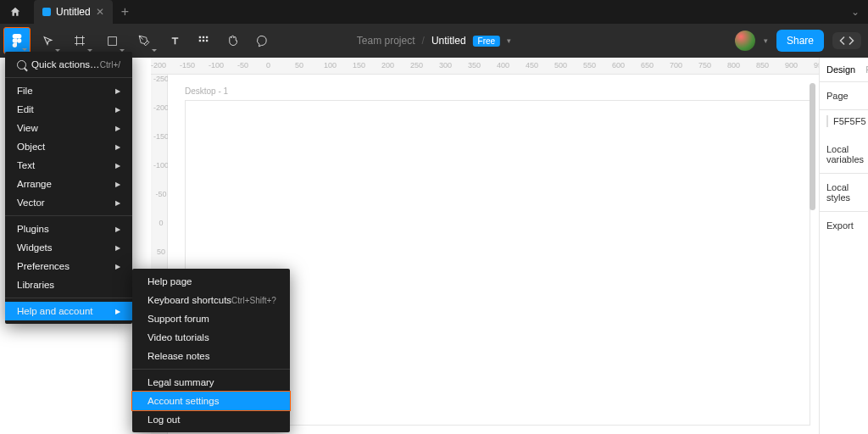  I want to click on menu-help-account: Help and account ▶, so click(69, 311).